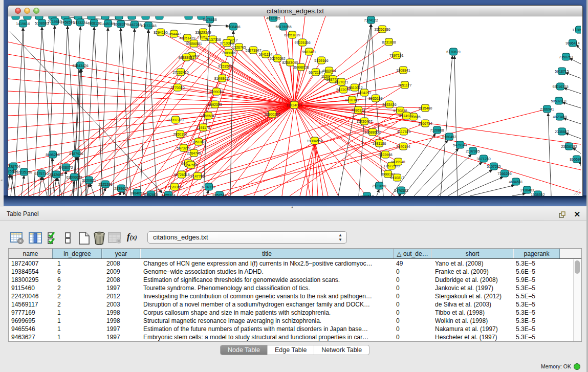 This screenshot has width=588, height=372. What do you see at coordinates (376, 98) in the screenshot?
I see `svg-text: 8935169` at bounding box center [376, 98].